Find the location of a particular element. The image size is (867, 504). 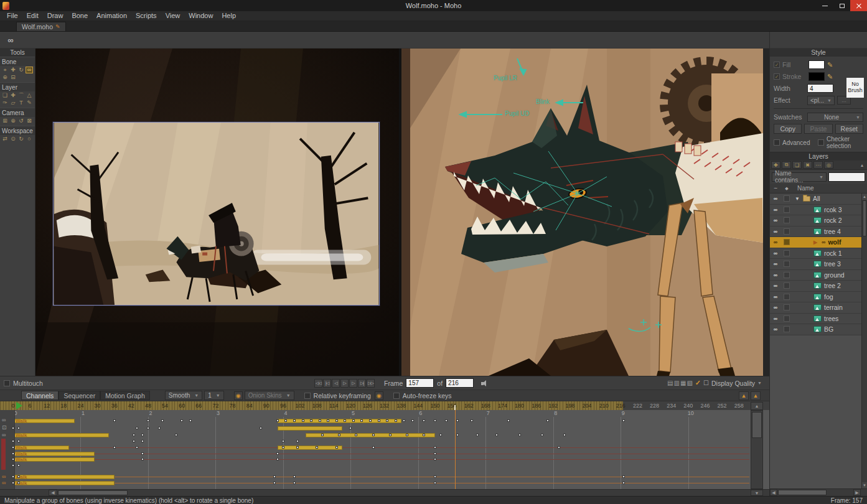

onion-skins-dropdown: Onion Skins▼ is located at coordinates (269, 396).